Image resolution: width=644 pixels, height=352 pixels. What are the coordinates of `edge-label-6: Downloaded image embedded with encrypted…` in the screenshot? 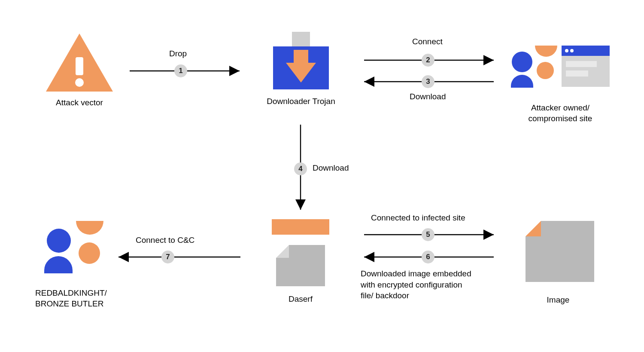 It's located at (416, 285).